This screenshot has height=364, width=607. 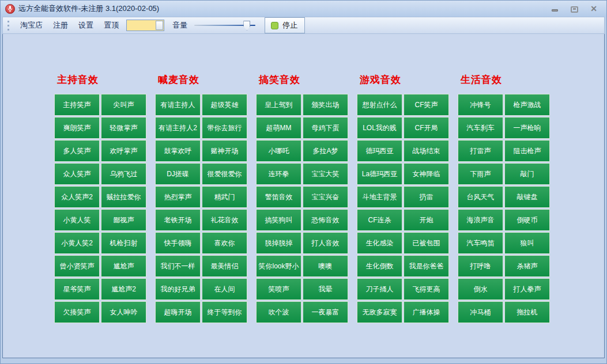 I want to click on sound-button: 热烈掌声, so click(x=178, y=197).